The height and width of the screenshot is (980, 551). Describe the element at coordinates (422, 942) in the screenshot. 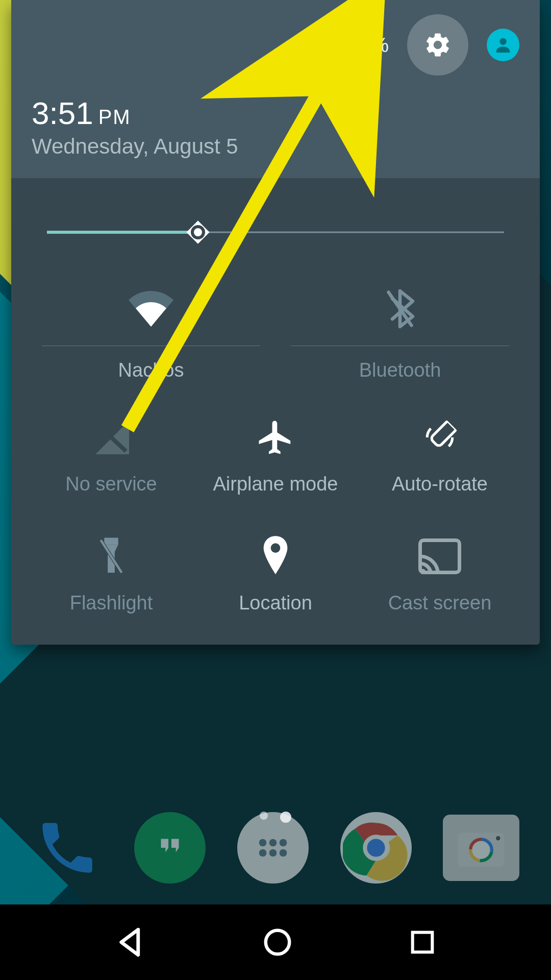

I see `nav-recent` at that location.